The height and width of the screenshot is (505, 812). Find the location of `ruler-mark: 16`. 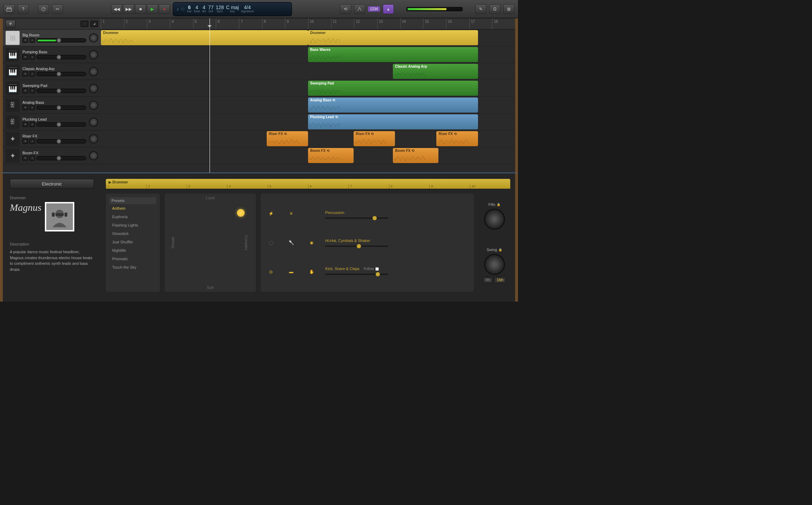

ruler-mark: 16 is located at coordinates (458, 24).